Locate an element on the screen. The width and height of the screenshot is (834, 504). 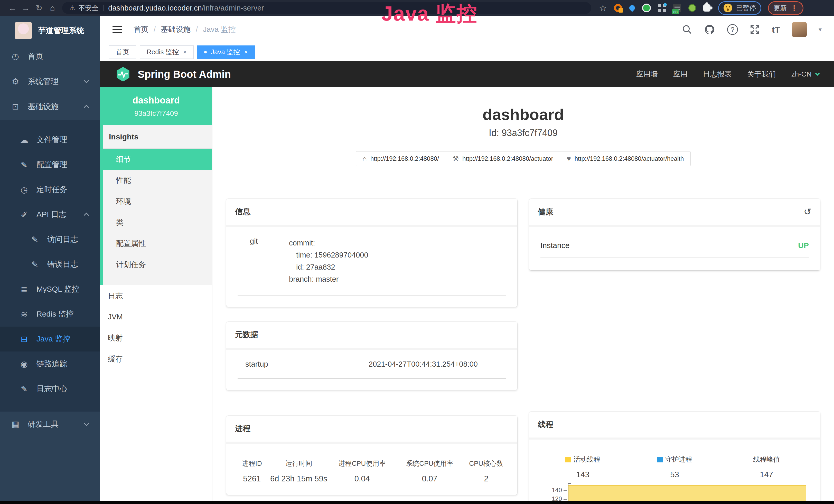
history-icon: ↺ is located at coordinates (808, 212).